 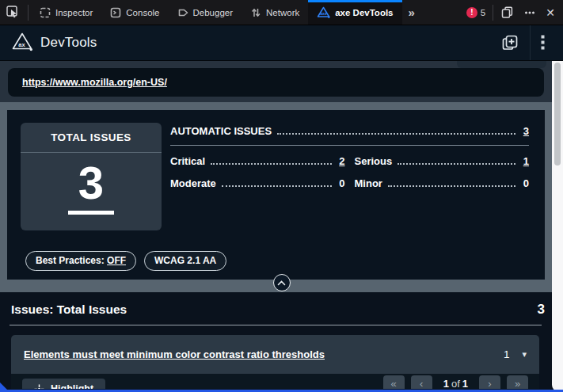 What do you see at coordinates (183, 13) in the screenshot?
I see `debugger-icon` at bounding box center [183, 13].